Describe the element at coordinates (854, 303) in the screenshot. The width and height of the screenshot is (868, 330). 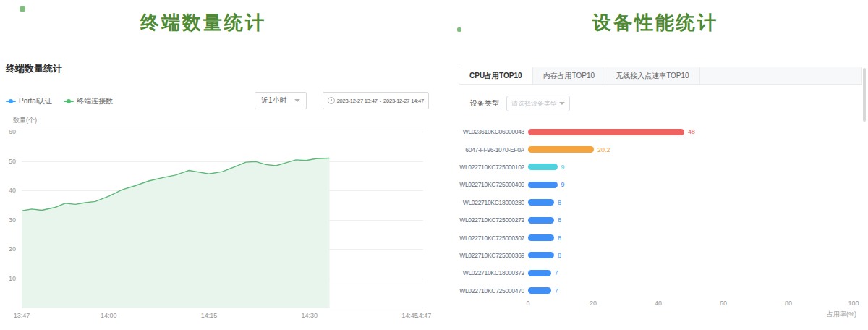
I see `x-tick-label: 100` at that location.